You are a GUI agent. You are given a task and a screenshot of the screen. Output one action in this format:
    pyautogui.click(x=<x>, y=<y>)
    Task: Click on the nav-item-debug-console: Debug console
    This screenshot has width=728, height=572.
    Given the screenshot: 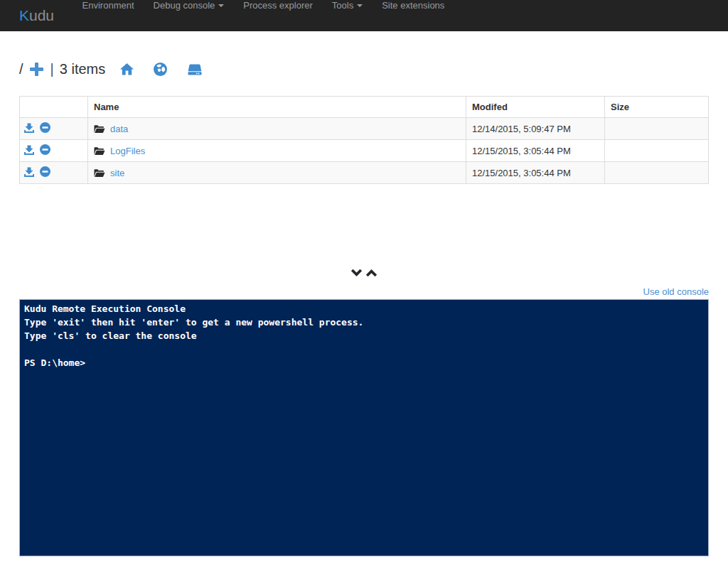 What is the action you would take?
    pyautogui.click(x=189, y=6)
    